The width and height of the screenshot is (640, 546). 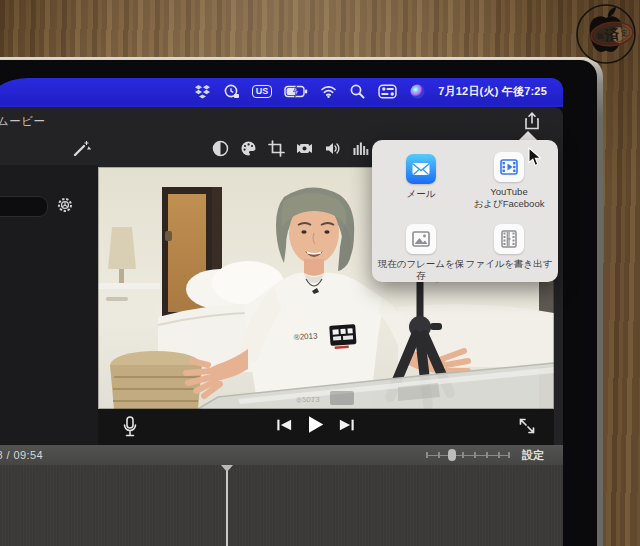 What do you see at coordinates (601, 36) in the screenshot?
I see `stamp-left: 鑑` at bounding box center [601, 36].